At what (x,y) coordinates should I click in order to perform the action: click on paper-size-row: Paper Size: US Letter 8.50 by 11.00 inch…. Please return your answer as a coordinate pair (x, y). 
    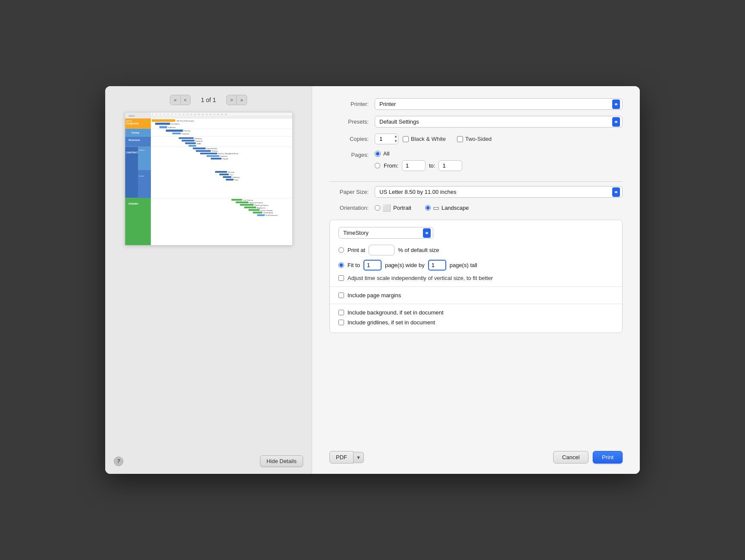
    Looking at the image, I should click on (476, 192).